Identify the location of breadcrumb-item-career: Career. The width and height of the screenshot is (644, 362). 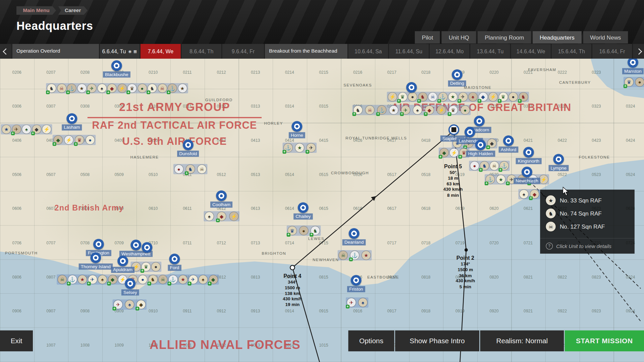
(73, 10).